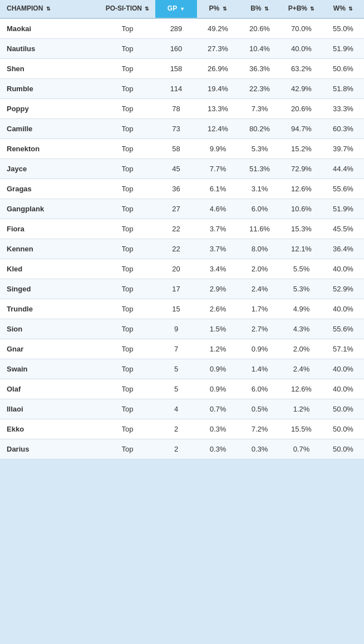 The image size is (364, 644). I want to click on cell-pb_pct: 12.1%, so click(302, 249).